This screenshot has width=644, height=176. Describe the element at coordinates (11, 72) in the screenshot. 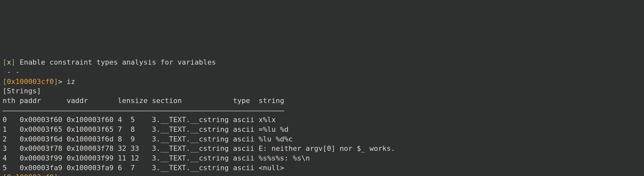

I see `dashes-line: - -` at that location.